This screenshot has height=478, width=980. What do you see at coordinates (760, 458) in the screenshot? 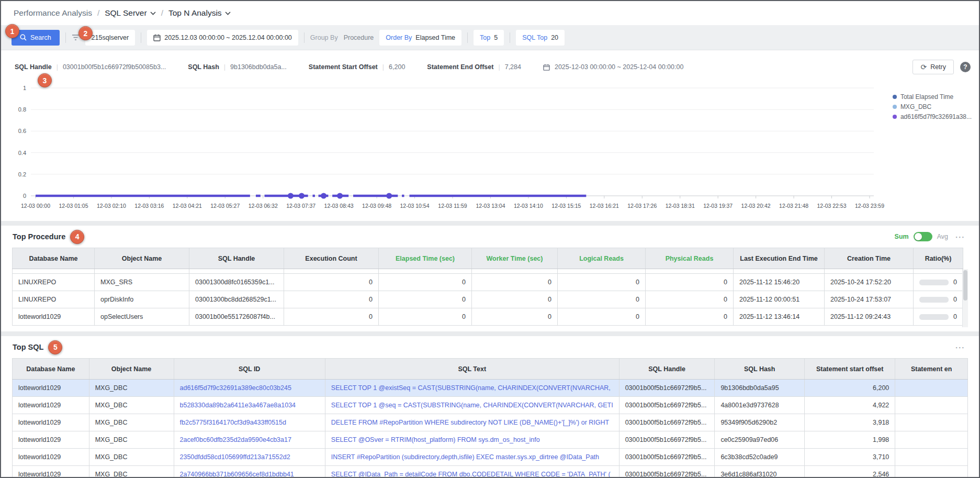
I see `table-cell: 6c3b38cd52c0ade9` at bounding box center [760, 458].